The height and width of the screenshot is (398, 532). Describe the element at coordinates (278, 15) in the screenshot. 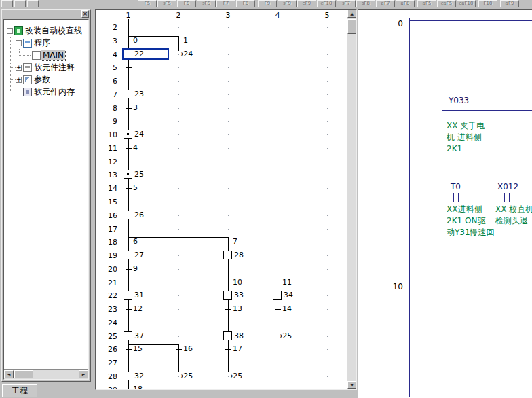

I see `sfc-column-header: 4` at that location.